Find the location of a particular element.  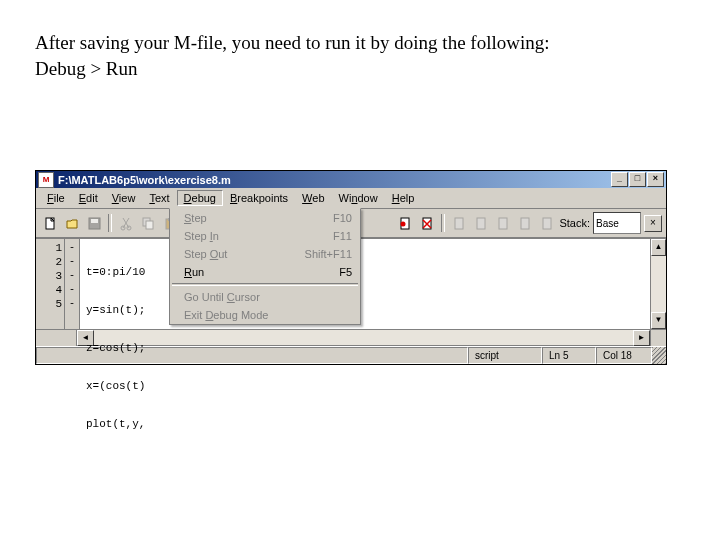

open-file-button is located at coordinates (72, 223).